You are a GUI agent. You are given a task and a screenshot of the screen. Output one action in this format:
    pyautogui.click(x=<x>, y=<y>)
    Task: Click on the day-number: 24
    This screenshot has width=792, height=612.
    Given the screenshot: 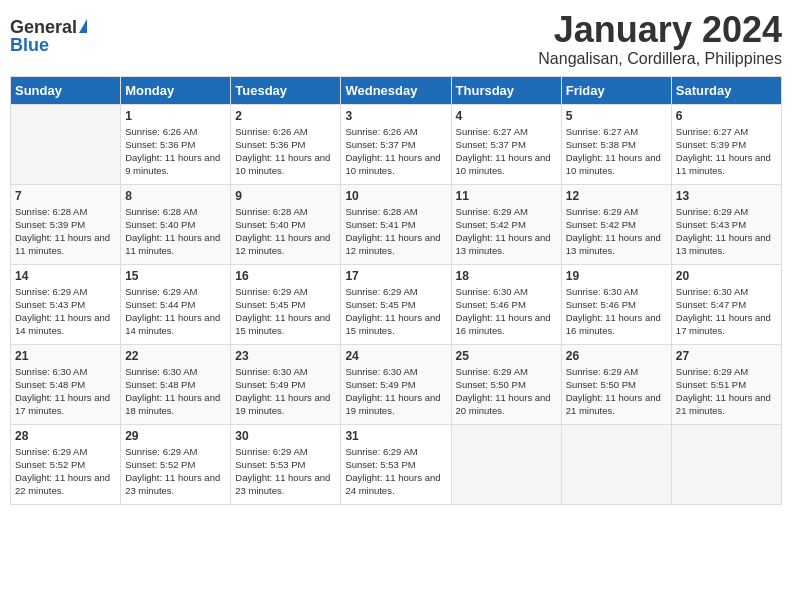 What is the action you would take?
    pyautogui.click(x=396, y=356)
    